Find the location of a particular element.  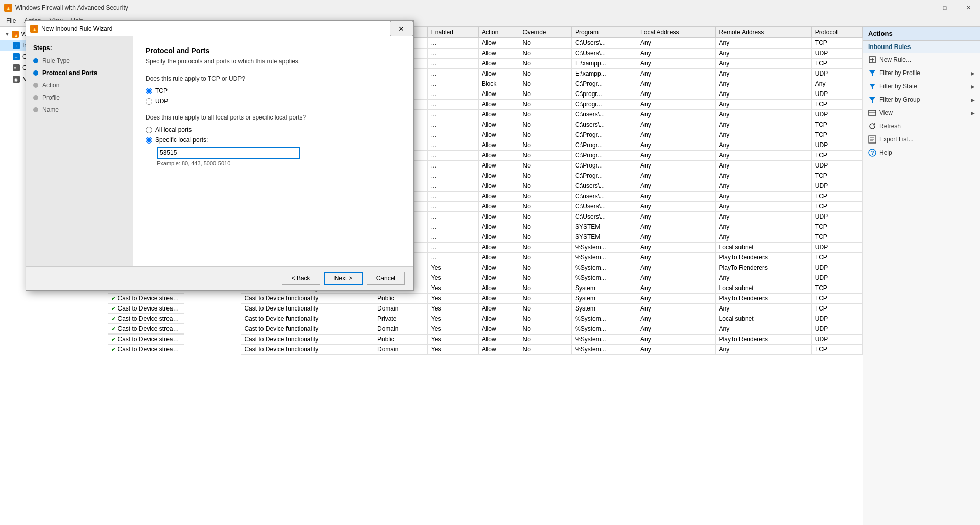

cell-protocol: TCP is located at coordinates (836, 135).